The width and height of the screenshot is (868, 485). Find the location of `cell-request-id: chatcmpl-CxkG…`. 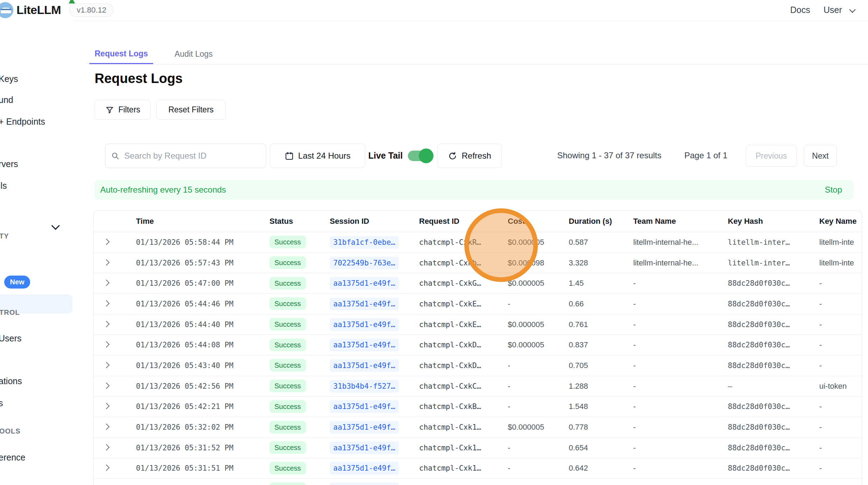

cell-request-id: chatcmpl-CxkG… is located at coordinates (463, 283).